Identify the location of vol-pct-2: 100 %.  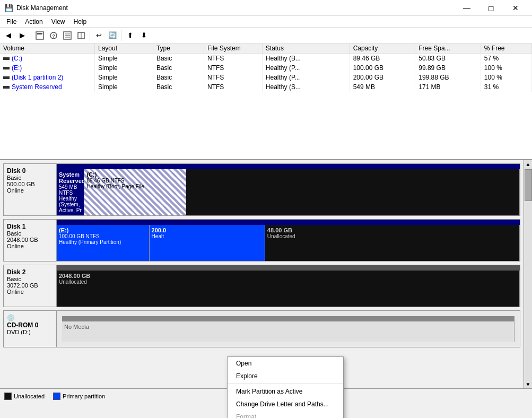
(506, 77).